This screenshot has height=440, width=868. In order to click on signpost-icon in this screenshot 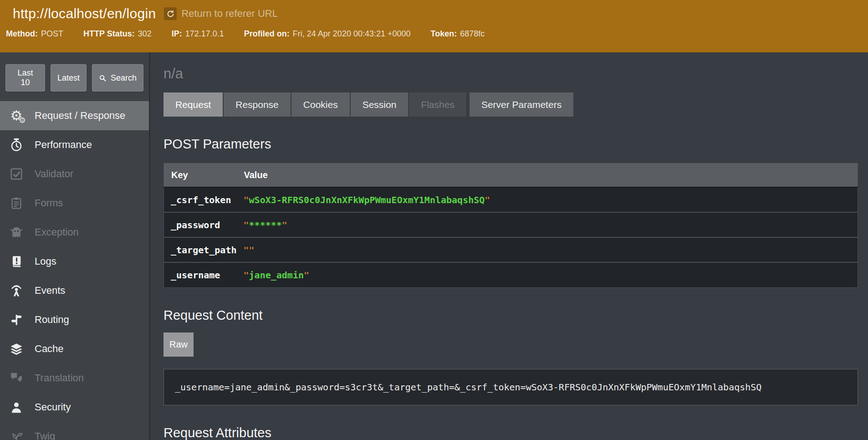, I will do `click(16, 320)`.